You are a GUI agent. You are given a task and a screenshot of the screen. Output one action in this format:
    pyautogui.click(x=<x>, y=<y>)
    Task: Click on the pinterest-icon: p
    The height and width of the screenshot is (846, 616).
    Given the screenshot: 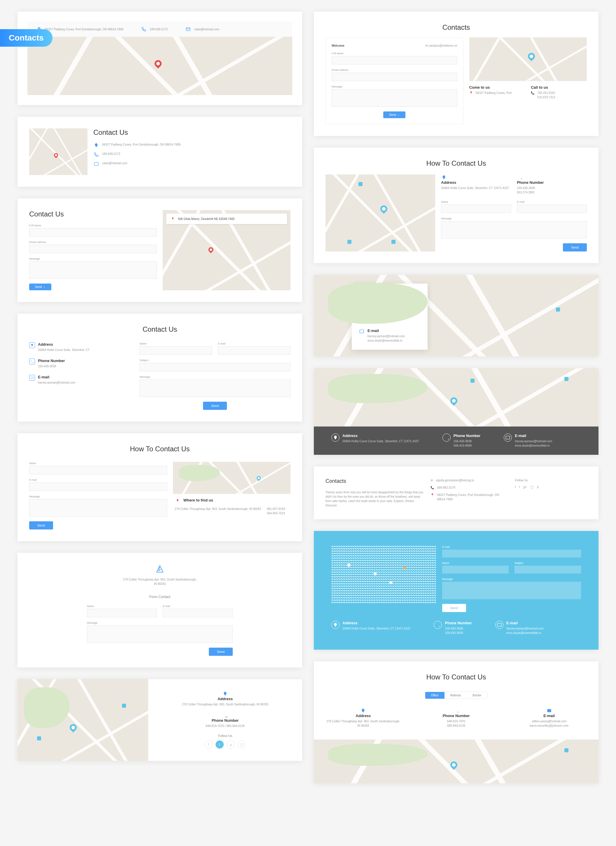 What is the action you would take?
    pyautogui.click(x=538, y=487)
    